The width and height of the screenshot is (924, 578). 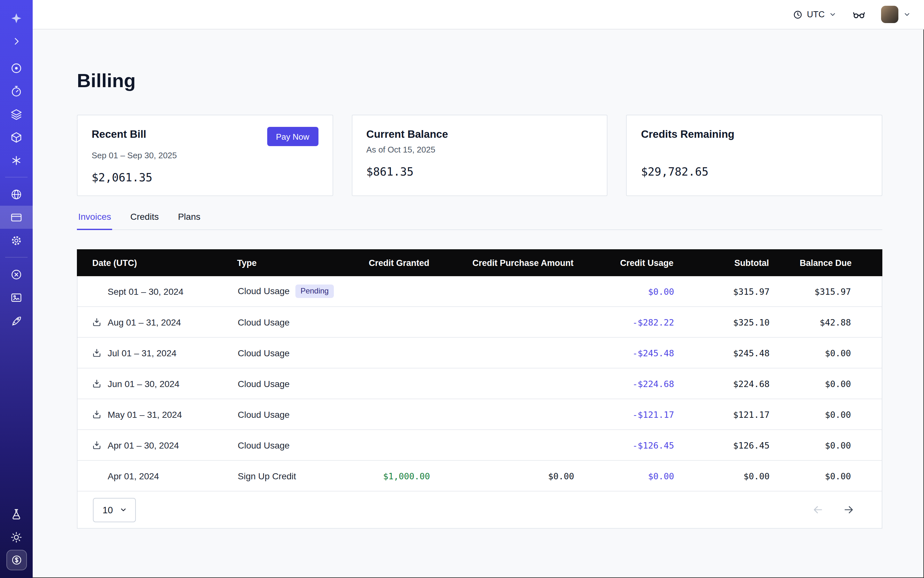 What do you see at coordinates (722, 384) in the screenshot?
I see `subtotal-value: $224.68` at bounding box center [722, 384].